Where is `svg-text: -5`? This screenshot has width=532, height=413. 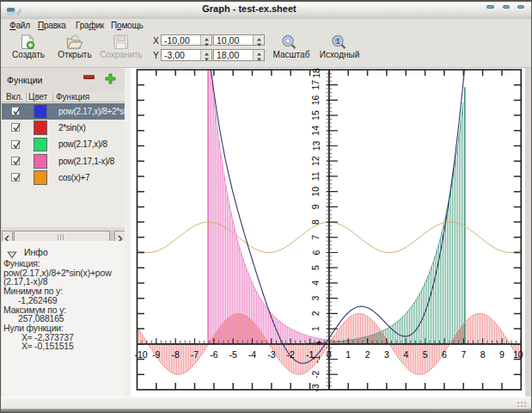
svg-text: -5 is located at coordinates (234, 354).